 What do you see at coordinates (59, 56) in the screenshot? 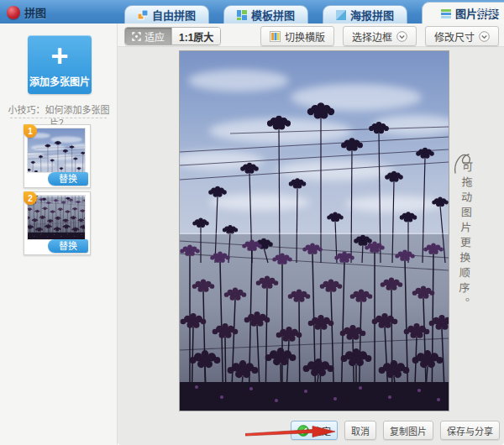
I see `plus-icon: +` at bounding box center [59, 56].